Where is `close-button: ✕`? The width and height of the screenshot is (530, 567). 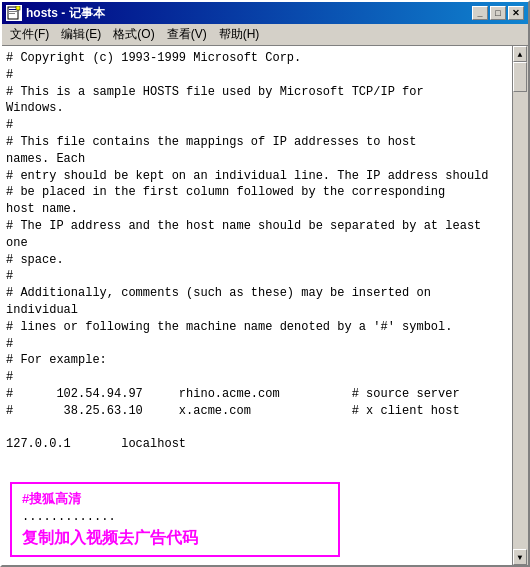
close-button: ✕ is located at coordinates (516, 13).